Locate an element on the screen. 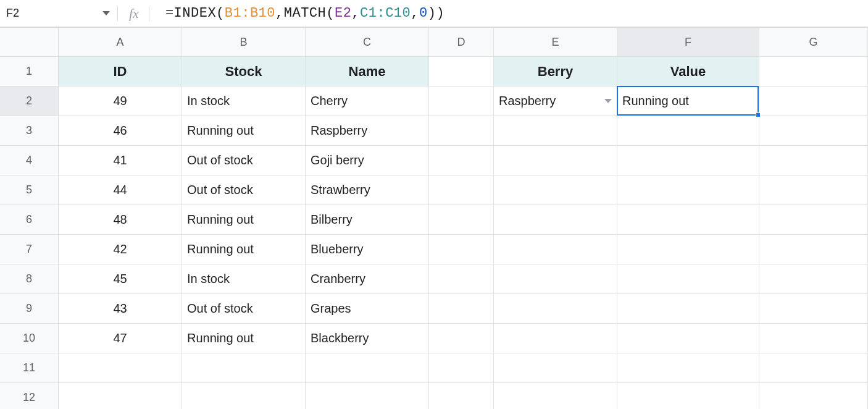 The height and width of the screenshot is (409, 868). cell-F8 is located at coordinates (688, 279).